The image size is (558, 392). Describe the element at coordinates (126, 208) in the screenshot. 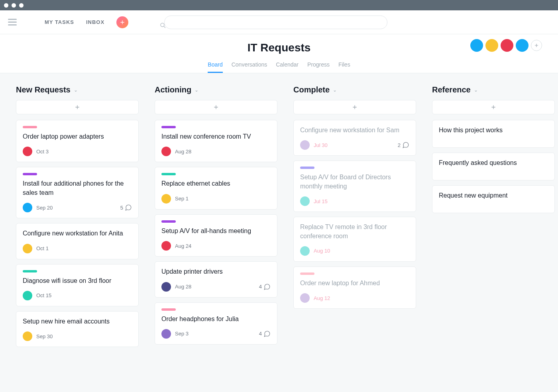

I see `comment-count: 5` at that location.